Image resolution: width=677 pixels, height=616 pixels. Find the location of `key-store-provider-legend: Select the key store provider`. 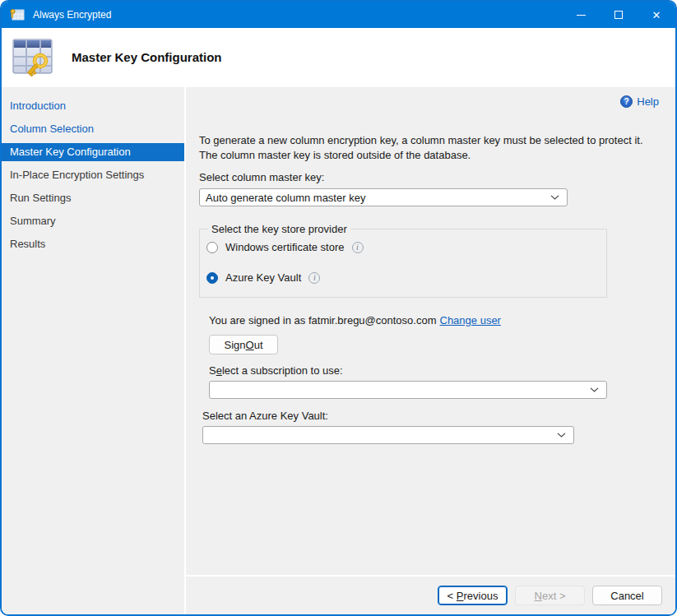

key-store-provider-legend: Select the key store provider is located at coordinates (280, 229).